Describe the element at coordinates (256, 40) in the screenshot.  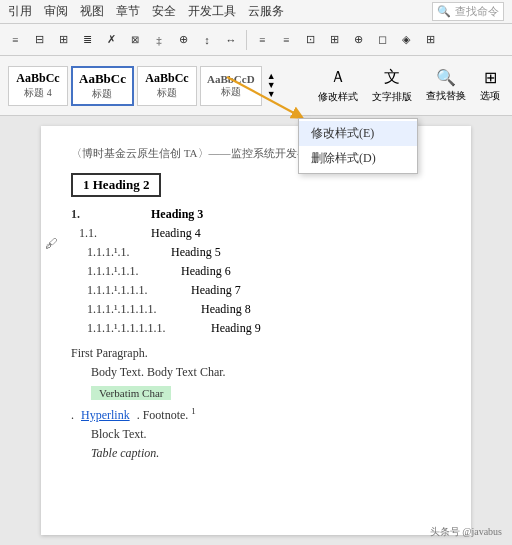
I see `toolbar: ≡ ⊟ ⊞ ≣ ✗ ⊠ ‡ ⊕ ↕ ↔ ≡ ≡ ⊡ ⊞ ⊕ ◻ ◈ ⊞` at that location.